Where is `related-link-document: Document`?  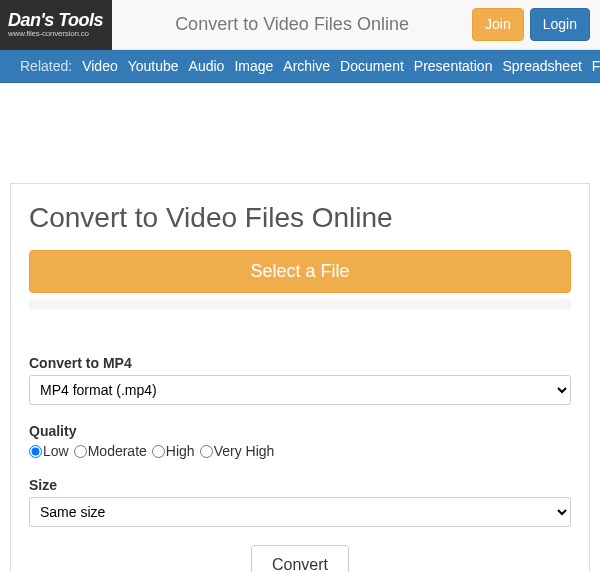
related-link-document: Document is located at coordinates (372, 66).